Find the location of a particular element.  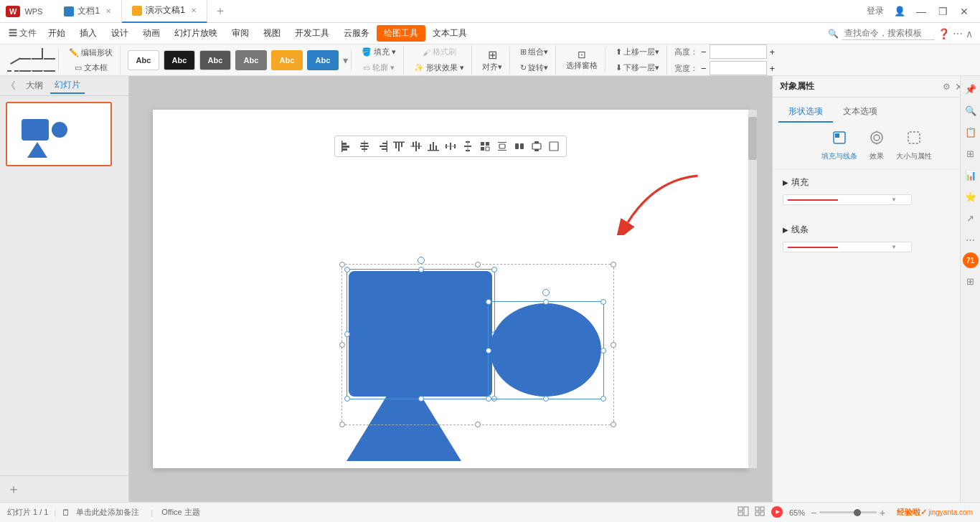

move-down-button: ⬇ 下移一层▾ is located at coordinates (637, 67).